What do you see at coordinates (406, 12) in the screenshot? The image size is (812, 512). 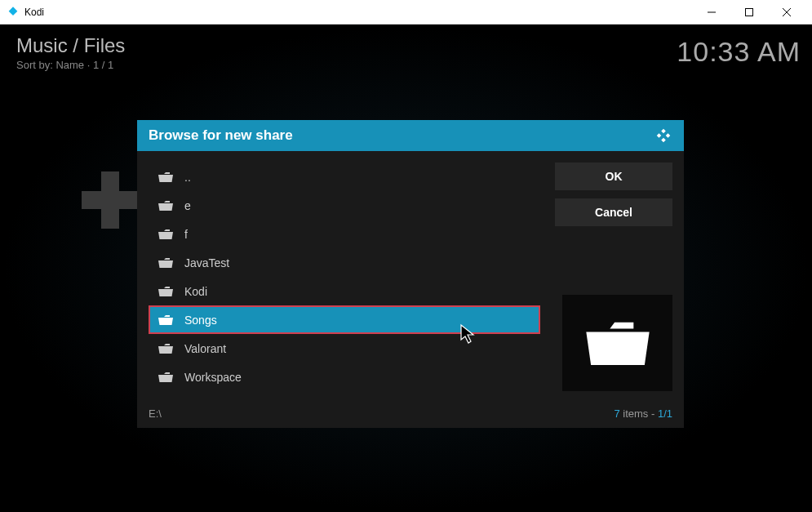 I see `window-titlebar: Kodi` at bounding box center [406, 12].